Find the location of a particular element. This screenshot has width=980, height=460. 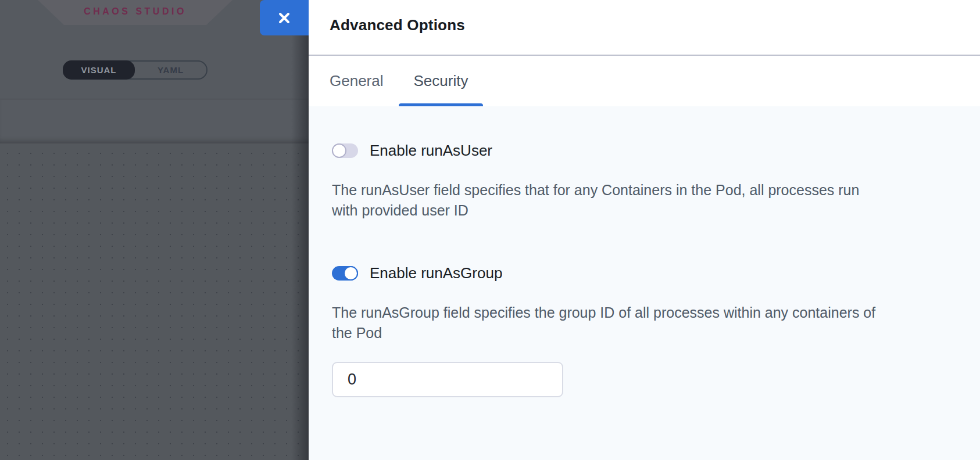

run-as-user-toggle is located at coordinates (345, 151).